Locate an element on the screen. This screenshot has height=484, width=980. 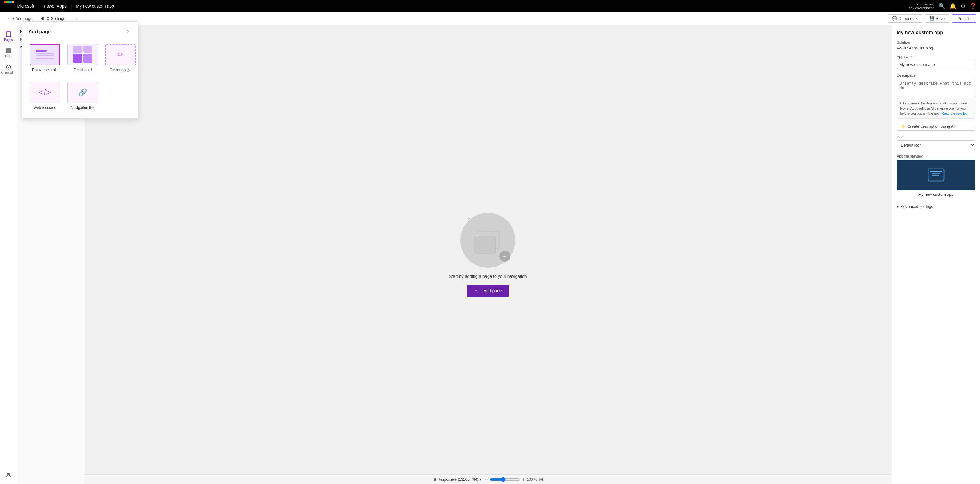
topbar-env-label: Environment is located at coordinates (925, 5).